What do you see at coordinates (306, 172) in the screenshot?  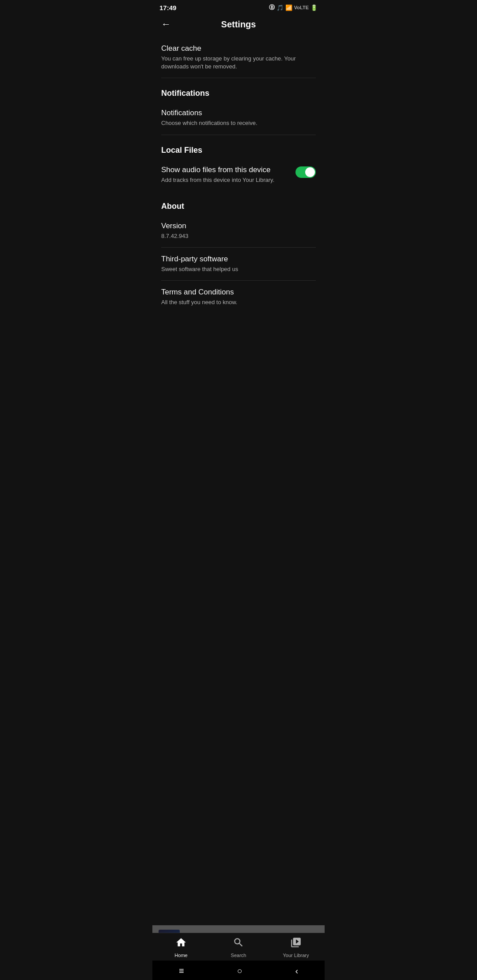 I see `show-audio-files-toggle` at bounding box center [306, 172].